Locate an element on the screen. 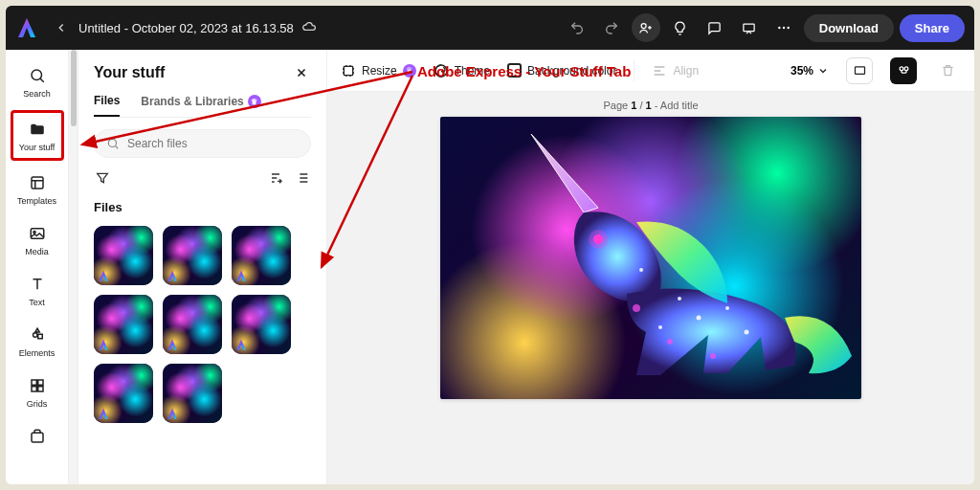  nav-addons is located at coordinates (37, 436).